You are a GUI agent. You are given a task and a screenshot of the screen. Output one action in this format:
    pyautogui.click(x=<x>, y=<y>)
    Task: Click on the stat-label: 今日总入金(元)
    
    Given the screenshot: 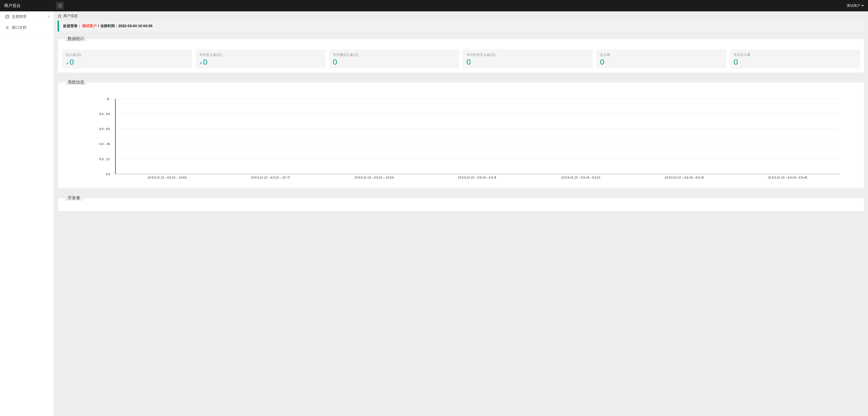 What is the action you would take?
    pyautogui.click(x=261, y=55)
    